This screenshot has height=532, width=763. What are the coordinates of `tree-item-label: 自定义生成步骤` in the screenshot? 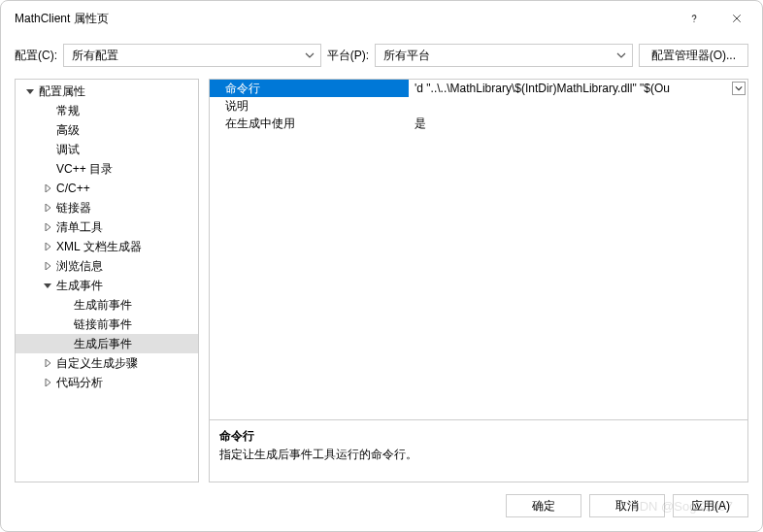 It's located at (97, 363).